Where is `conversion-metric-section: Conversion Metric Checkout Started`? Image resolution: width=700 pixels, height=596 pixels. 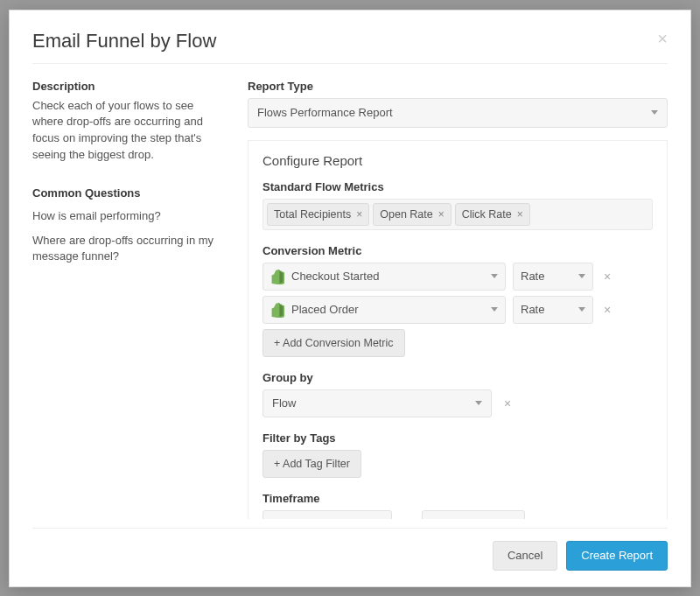
conversion-metric-section: Conversion Metric Checkout Started is located at coordinates (458, 301).